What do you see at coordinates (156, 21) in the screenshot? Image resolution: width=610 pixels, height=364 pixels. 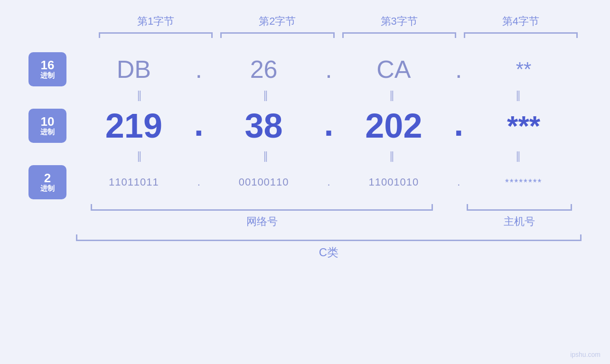 I see `byte1-header: 第1字节` at bounding box center [156, 21].